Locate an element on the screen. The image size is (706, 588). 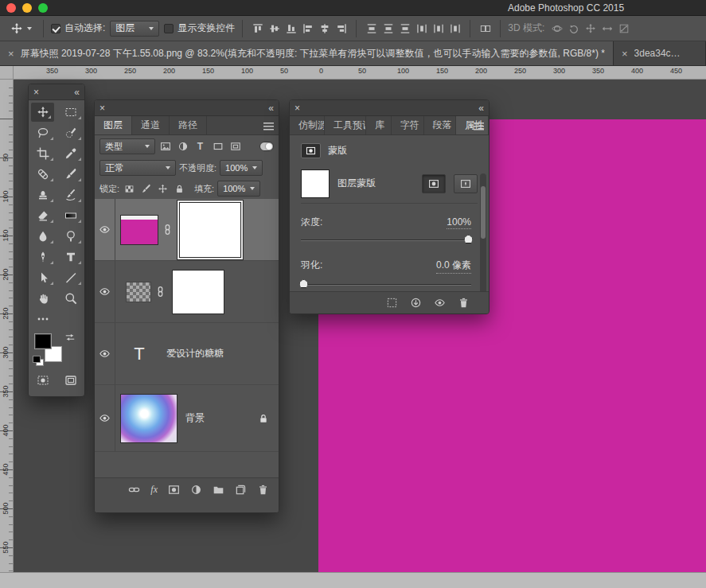
layer-row-masked-pattern is located at coordinates (186, 292).